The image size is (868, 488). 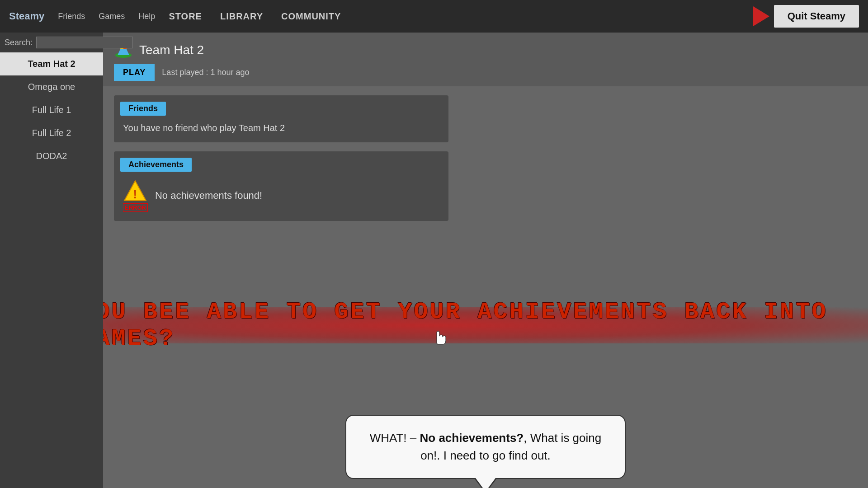 What do you see at coordinates (281, 129) in the screenshot?
I see `friends-card-body: You have no friend who play Team Hat 2` at bounding box center [281, 129].